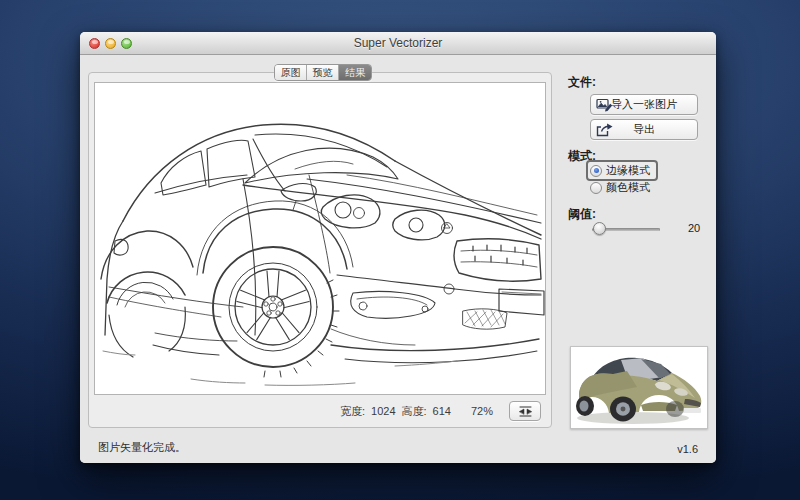 The height and width of the screenshot is (500, 800). I want to click on tab-result: 结果, so click(355, 72).